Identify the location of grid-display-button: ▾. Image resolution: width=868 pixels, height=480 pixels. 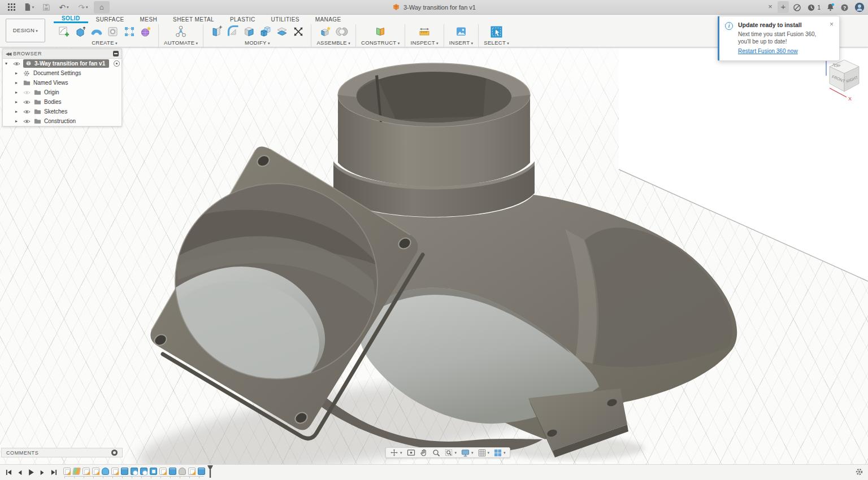
(484, 453).